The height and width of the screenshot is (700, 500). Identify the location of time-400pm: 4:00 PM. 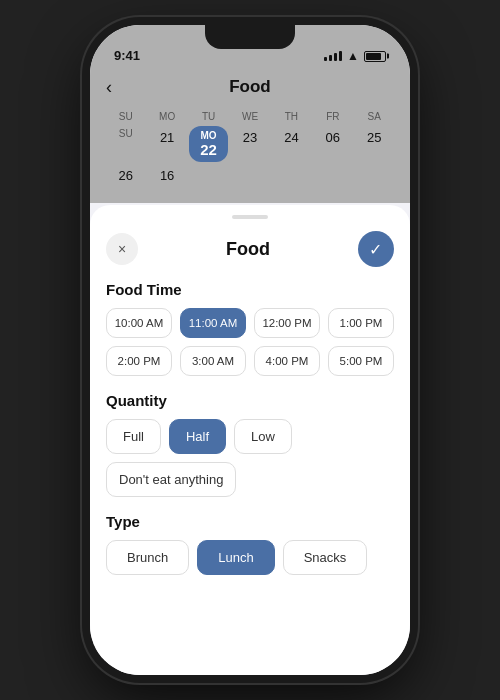
(287, 361).